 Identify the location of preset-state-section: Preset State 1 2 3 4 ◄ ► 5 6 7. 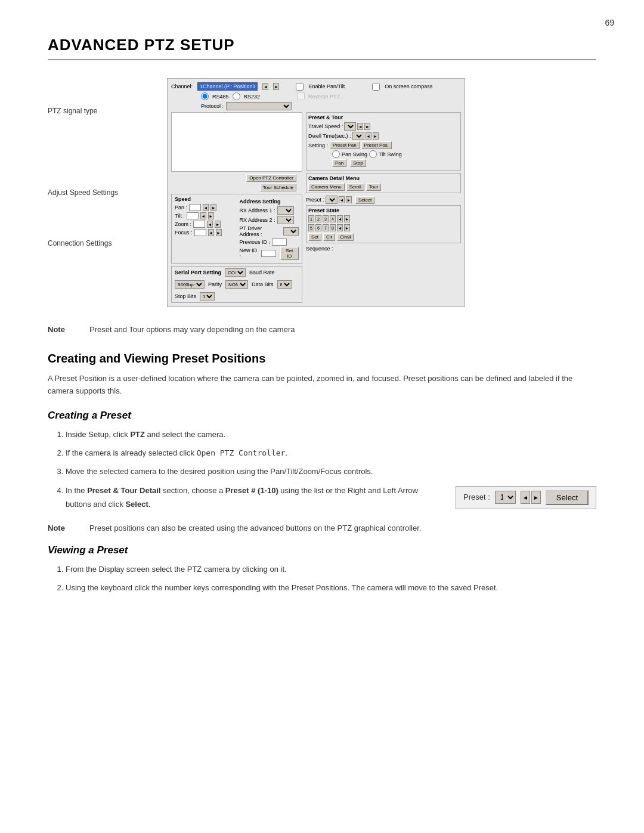
(383, 224).